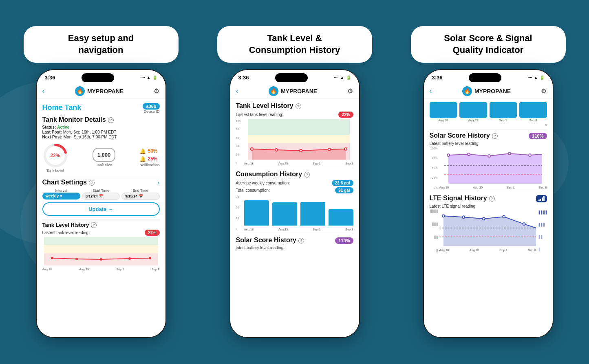  I want to click on x-label-aug25: Aug 25, so click(84, 270).